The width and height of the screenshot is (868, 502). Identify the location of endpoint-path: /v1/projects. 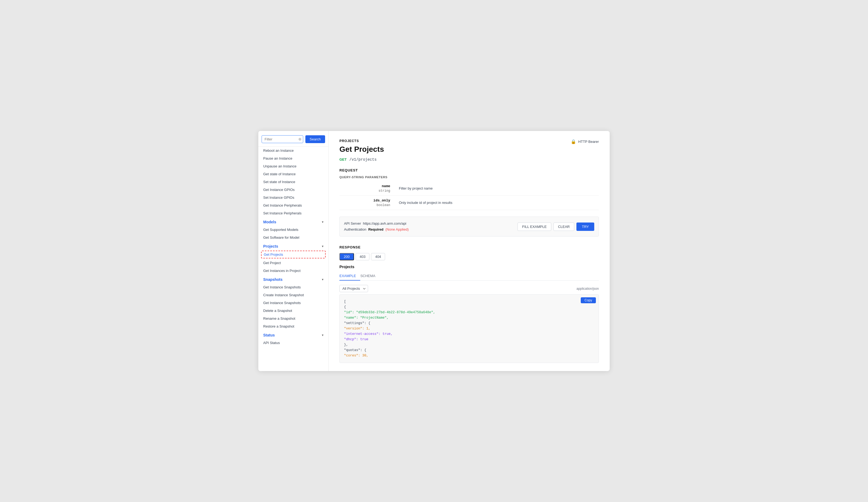
(363, 160).